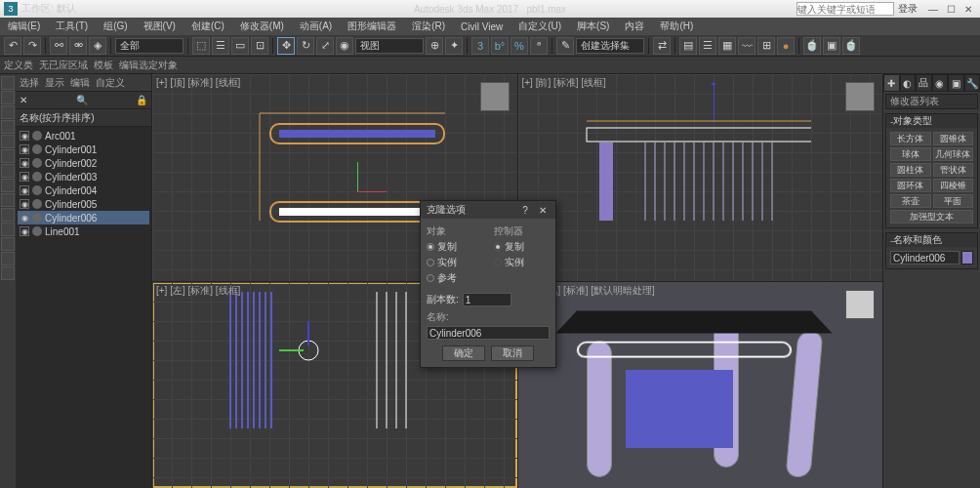  What do you see at coordinates (29, 83) in the screenshot?
I see `scene-tab: 选择` at bounding box center [29, 83].